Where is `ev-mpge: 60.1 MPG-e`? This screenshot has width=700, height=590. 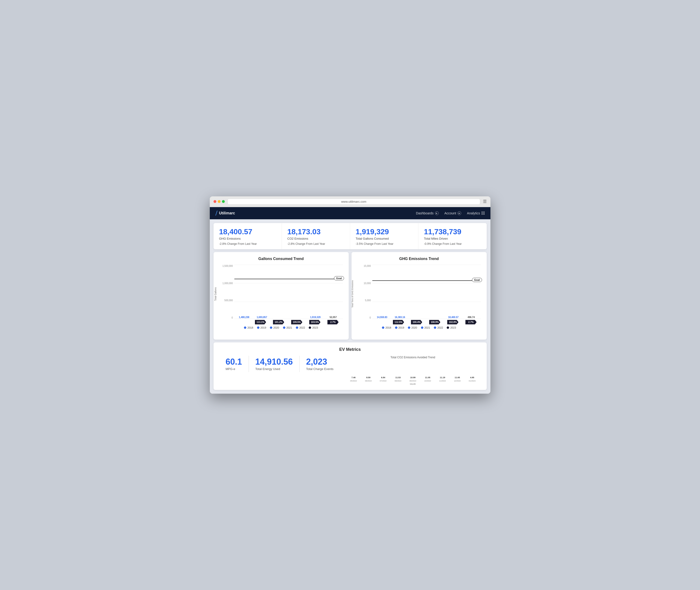 ev-mpge: 60.1 MPG-e is located at coordinates (234, 364).